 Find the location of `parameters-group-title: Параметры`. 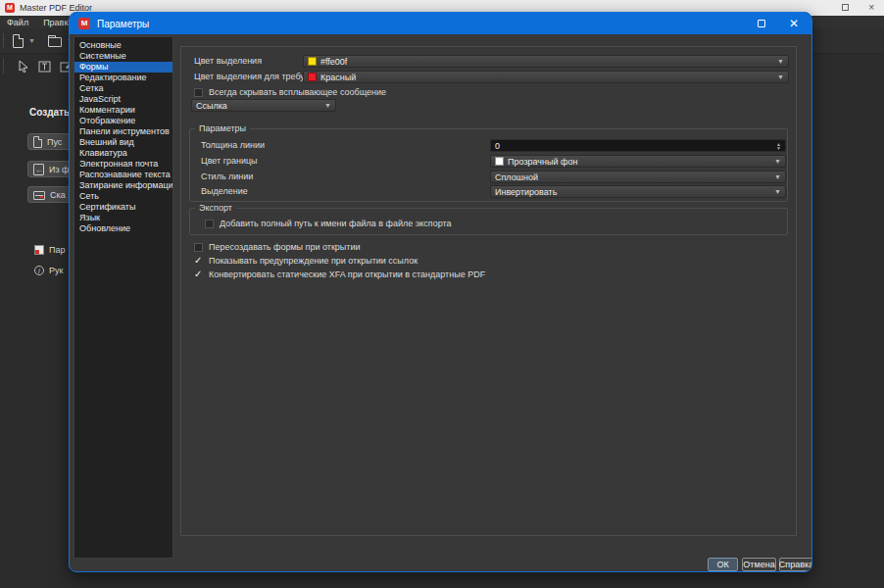

parameters-group-title: Параметры is located at coordinates (222, 128).